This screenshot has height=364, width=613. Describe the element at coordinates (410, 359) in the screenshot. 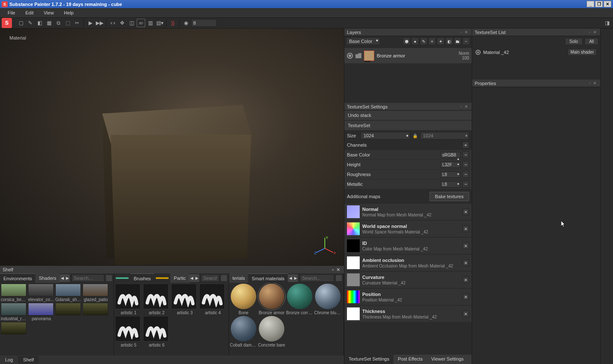

I see `tab-post-effects: Post Effects` at that location.